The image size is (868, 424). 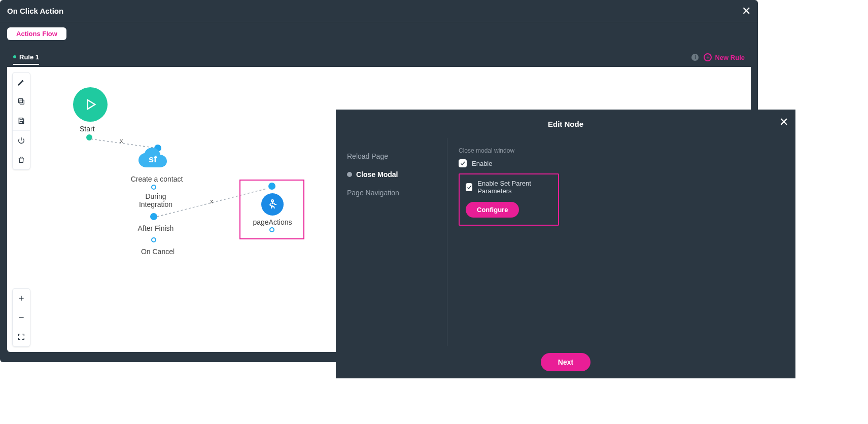 What do you see at coordinates (21, 121) in the screenshot?
I see `save-icon` at bounding box center [21, 121].